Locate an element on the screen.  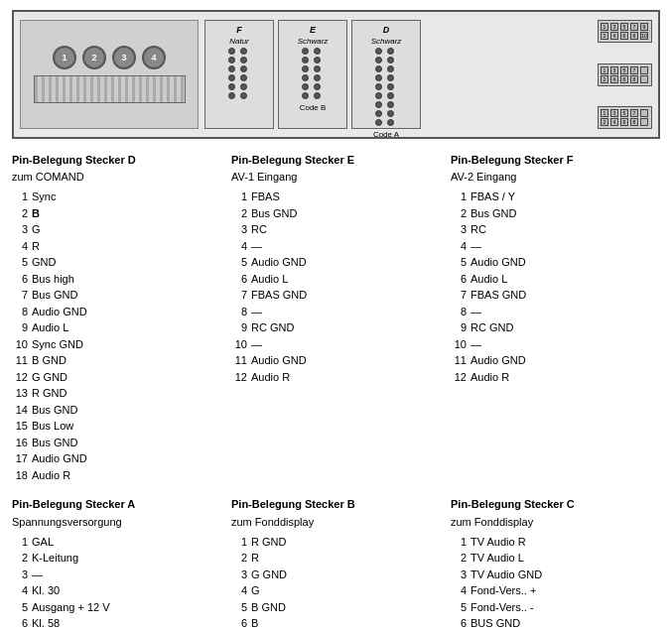
section-d-title: Pin-Belegung Stecker D is located at coordinates (117, 160).